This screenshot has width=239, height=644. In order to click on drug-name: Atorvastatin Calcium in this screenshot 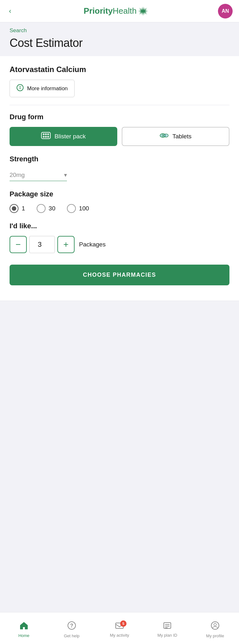, I will do `click(120, 70)`.